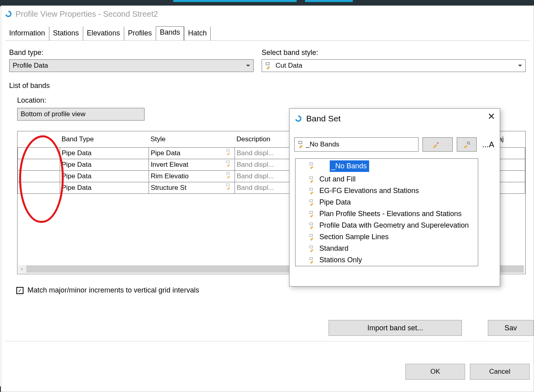 Image resolution: width=534 pixels, height=392 pixels. I want to click on more-label: ...A, so click(488, 145).